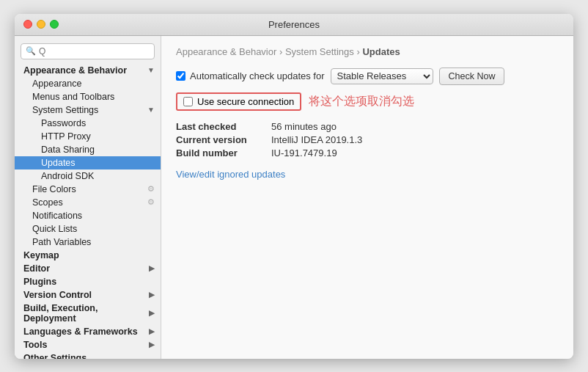 This screenshot has height=372, width=588. What do you see at coordinates (67, 150) in the screenshot?
I see `sidebar-item-label: Data Sharing` at bounding box center [67, 150].